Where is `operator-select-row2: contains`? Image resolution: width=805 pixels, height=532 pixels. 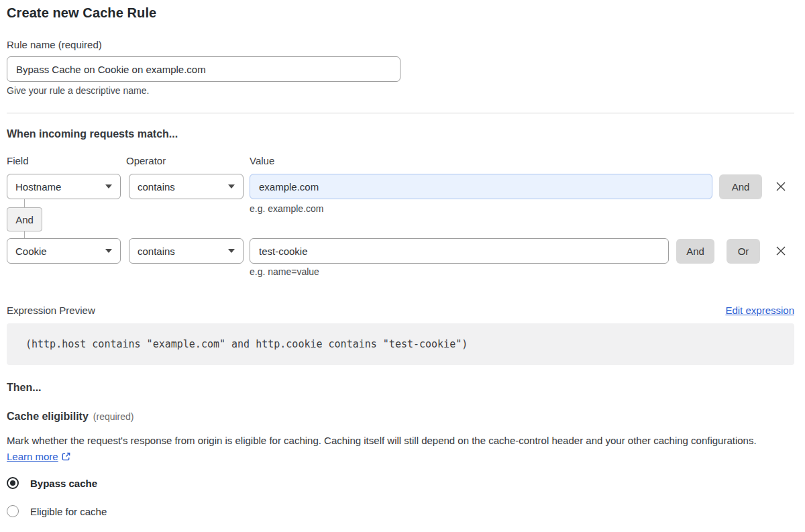
operator-select-row2: contains is located at coordinates (186, 251).